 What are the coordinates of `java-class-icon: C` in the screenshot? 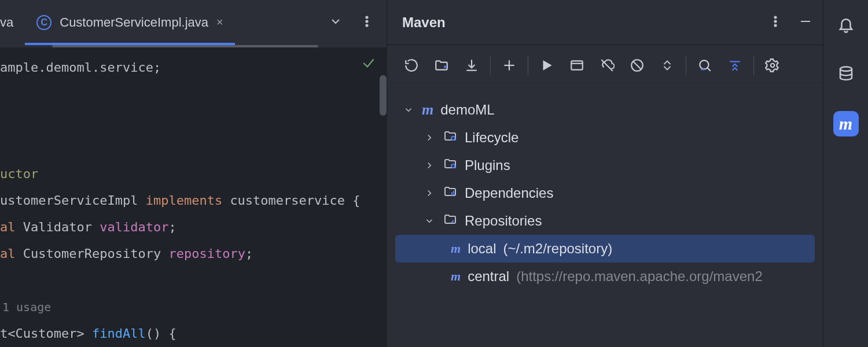 It's located at (44, 23).